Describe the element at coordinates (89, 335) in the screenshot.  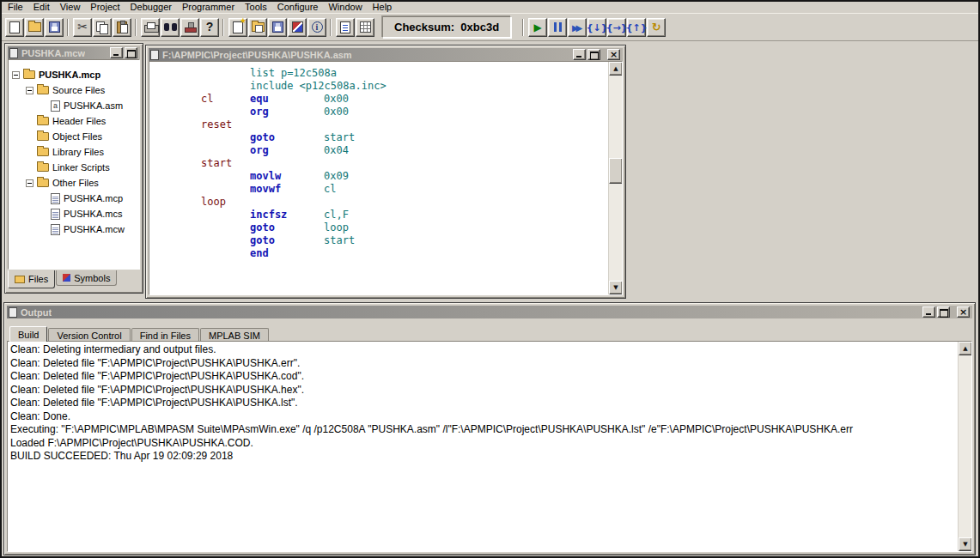
I see `tab-version-control: Version Control` at that location.